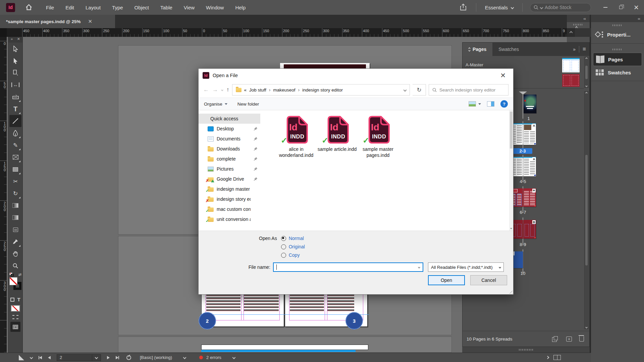 The width and height of the screenshot is (644, 362). I want to click on sidebar-item: Quick access, so click(229, 119).